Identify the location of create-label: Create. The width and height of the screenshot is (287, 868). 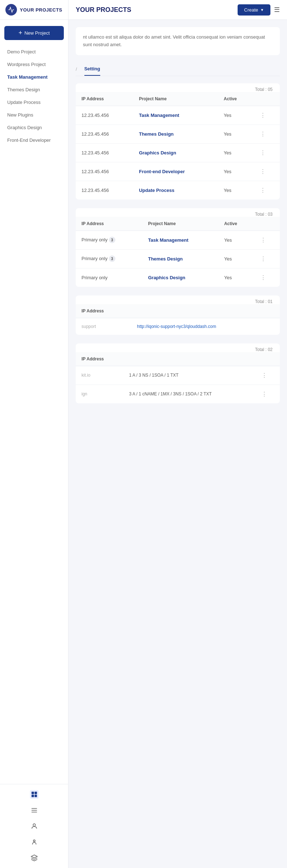
(251, 10).